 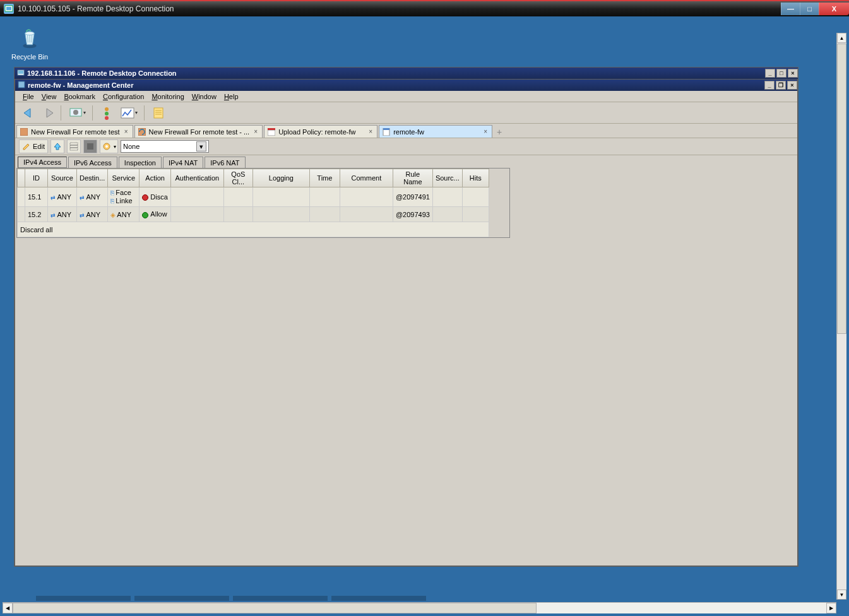 What do you see at coordinates (199, 131) in the screenshot?
I see `doc-tab-1: New Firewall For remote test - ... ×` at bounding box center [199, 131].